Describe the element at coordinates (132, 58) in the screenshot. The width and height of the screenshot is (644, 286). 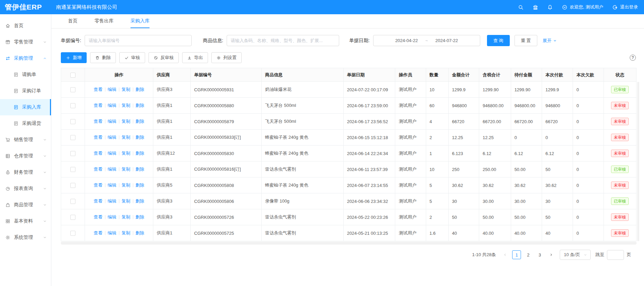
I see `audit-button: 审核` at that location.